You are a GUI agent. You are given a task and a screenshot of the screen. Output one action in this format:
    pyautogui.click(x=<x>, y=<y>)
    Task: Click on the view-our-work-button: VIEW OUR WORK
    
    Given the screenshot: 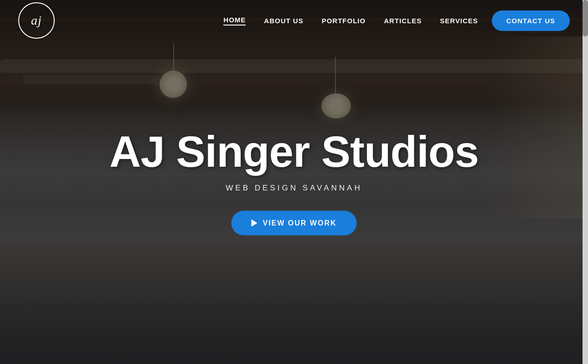 What is the action you would take?
    pyautogui.click(x=294, y=223)
    